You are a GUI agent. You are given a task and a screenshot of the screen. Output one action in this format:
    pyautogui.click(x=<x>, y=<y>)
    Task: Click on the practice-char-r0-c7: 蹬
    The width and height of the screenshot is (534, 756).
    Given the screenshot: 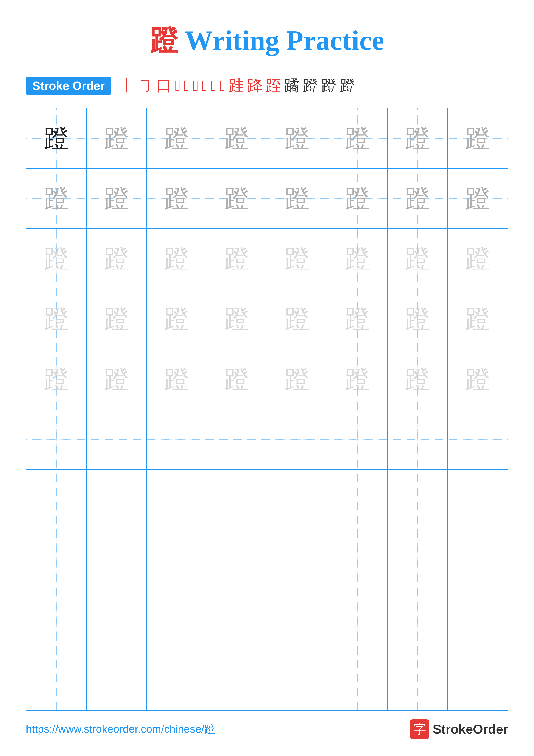 What is the action you would take?
    pyautogui.click(x=478, y=138)
    